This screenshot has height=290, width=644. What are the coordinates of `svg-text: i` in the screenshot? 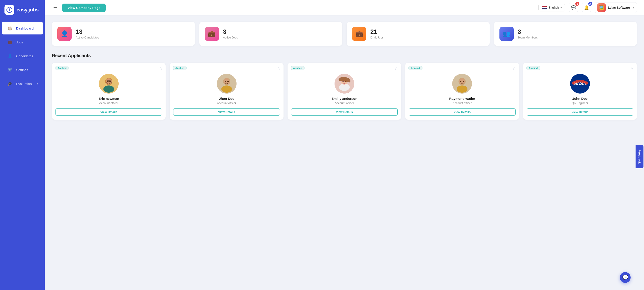 It's located at (10, 10).